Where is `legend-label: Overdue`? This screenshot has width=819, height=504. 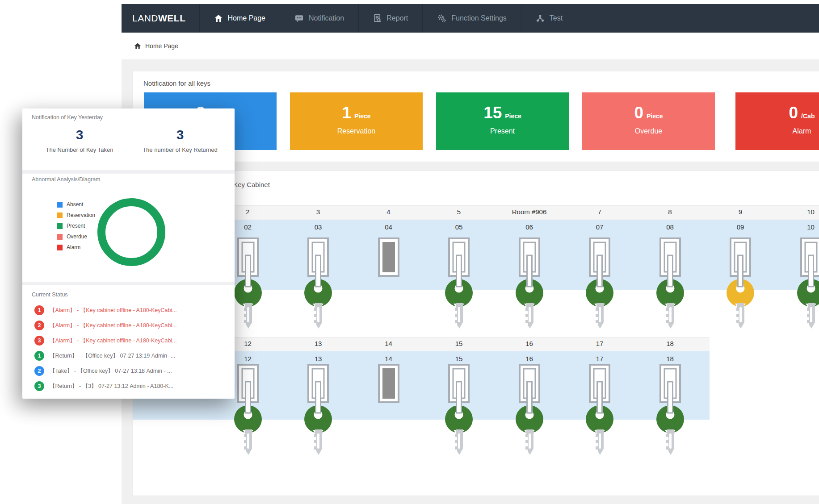
legend-label: Overdue is located at coordinates (77, 237).